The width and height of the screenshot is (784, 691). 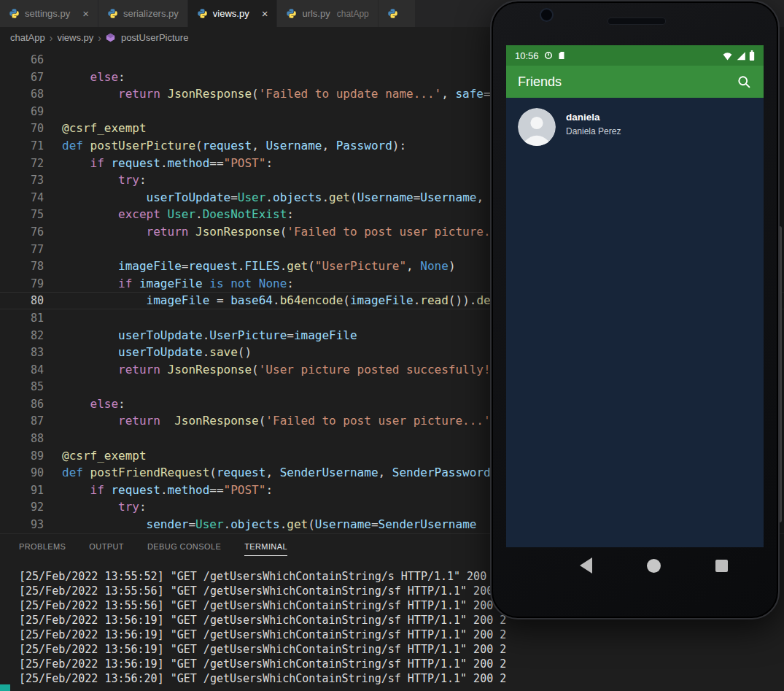 I want to click on app-header: Friends, so click(x=634, y=82).